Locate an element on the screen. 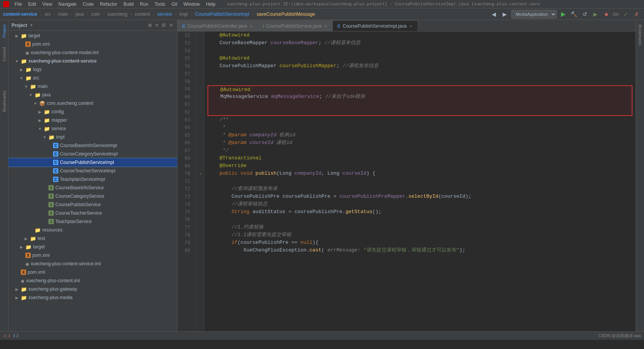 This screenshot has height=349, width=644. bc-class: CoursePublishServiceImpl is located at coordinates (222, 14).